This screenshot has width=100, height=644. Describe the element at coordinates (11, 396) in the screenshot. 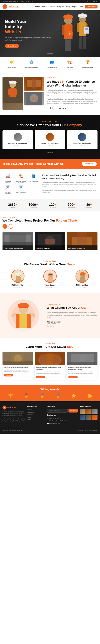

I see `award-icon-1: 🏆` at that location.